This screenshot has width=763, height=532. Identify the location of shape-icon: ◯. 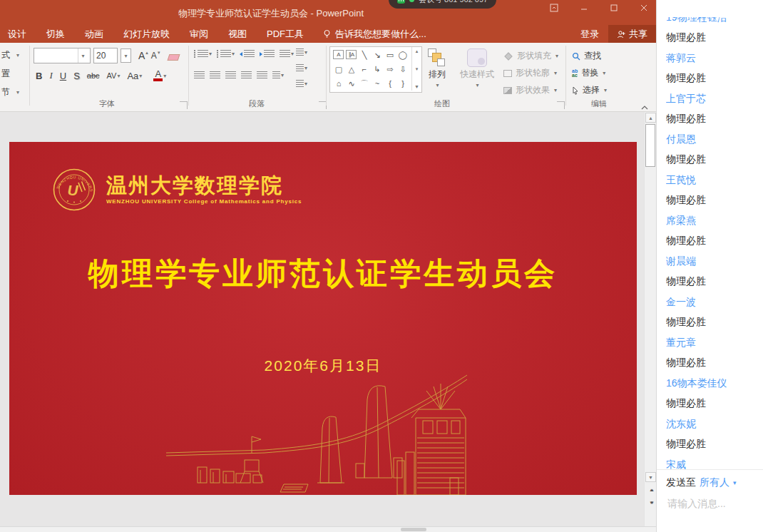
(403, 55).